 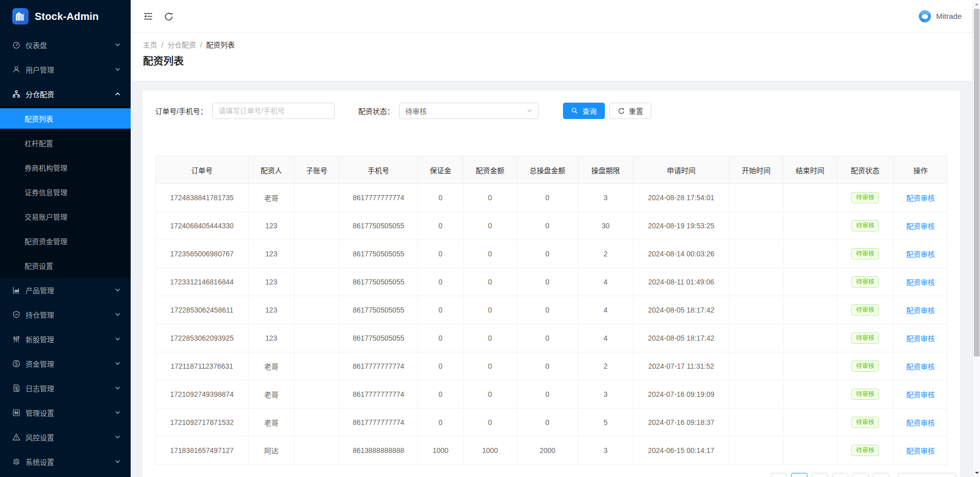 What do you see at coordinates (976, 238) in the screenshot?
I see `page-scrollbar` at bounding box center [976, 238].